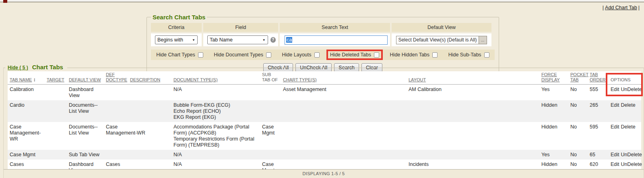 This screenshot has height=178, width=644. I want to click on checkbox-hide-deleted-tabs, so click(377, 55).